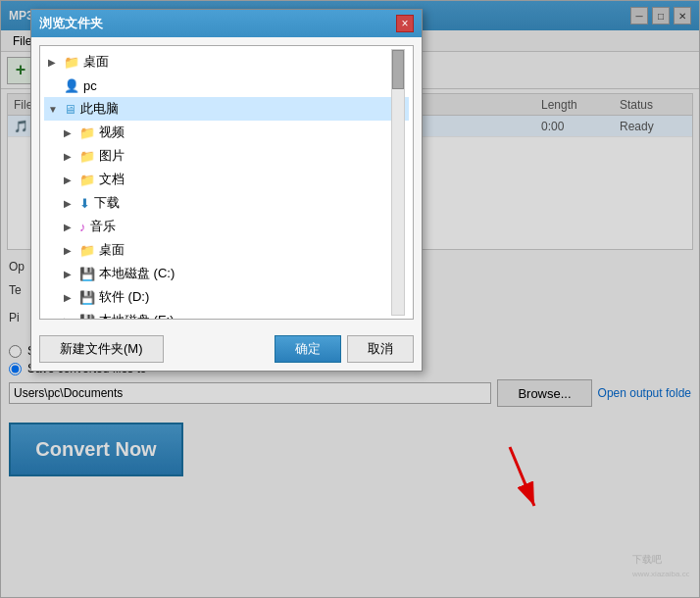  I want to click on computer-icon: 🖥, so click(71, 110).